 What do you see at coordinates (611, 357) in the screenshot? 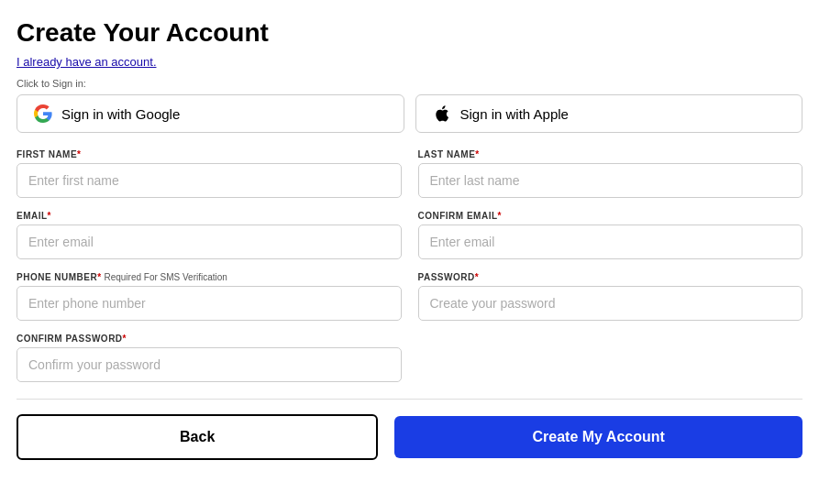
I see `empty-spacer` at bounding box center [611, 357].